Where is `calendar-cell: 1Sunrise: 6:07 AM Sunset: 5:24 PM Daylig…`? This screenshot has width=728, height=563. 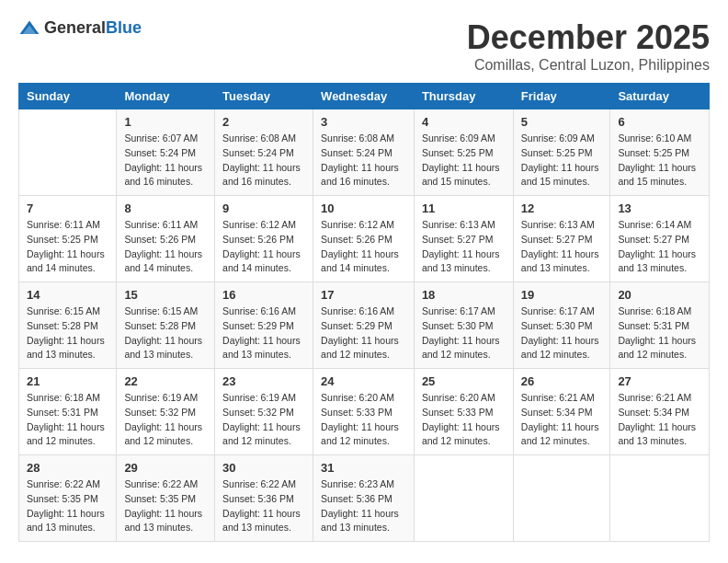 calendar-cell: 1Sunrise: 6:07 AM Sunset: 5:24 PM Daylig… is located at coordinates (165, 153).